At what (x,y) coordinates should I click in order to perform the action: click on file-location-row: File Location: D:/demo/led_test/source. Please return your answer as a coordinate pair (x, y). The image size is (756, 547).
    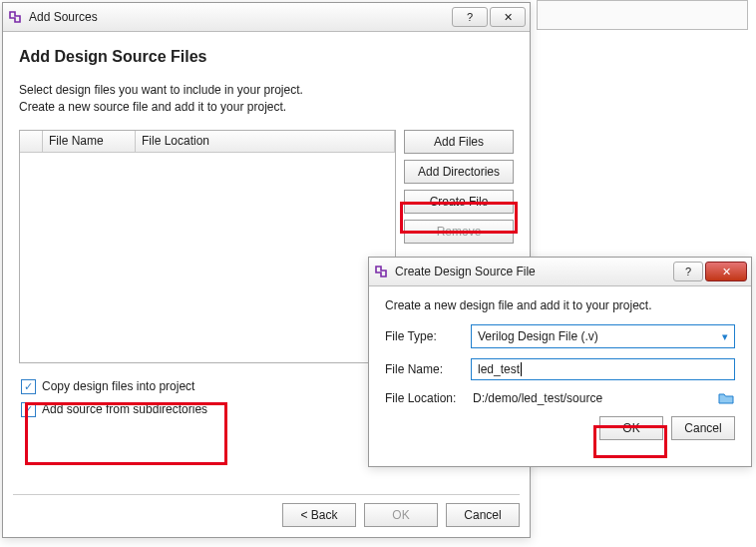
    Looking at the image, I should click on (561, 398).